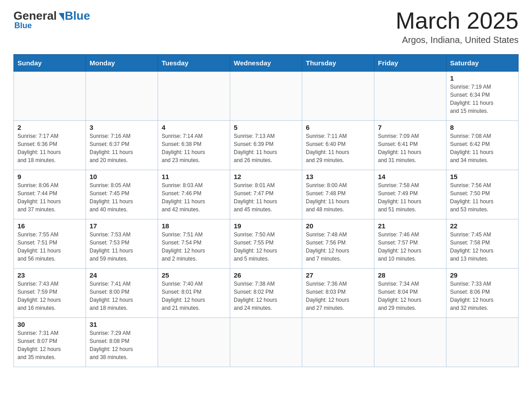  I want to click on calendar-cell: 10Sunrise: 8:05 AMSunset: 7:45 PMDayligh…, so click(122, 195).